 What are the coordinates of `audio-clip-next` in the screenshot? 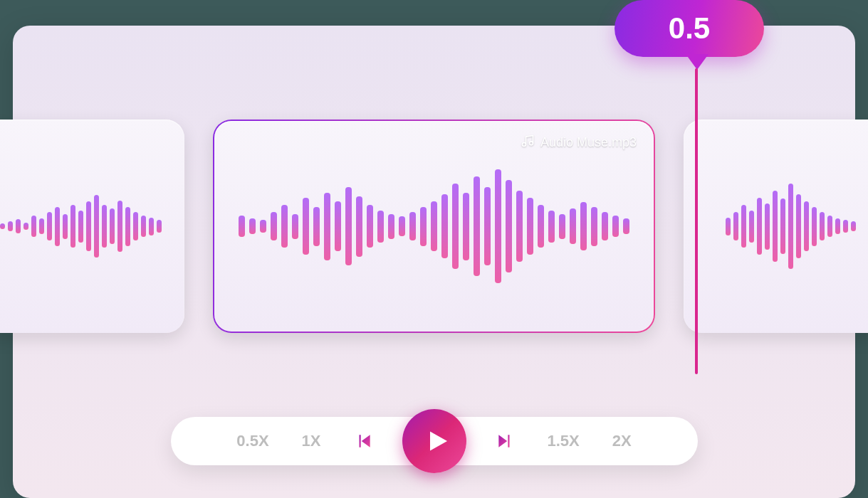 It's located at (776, 226).